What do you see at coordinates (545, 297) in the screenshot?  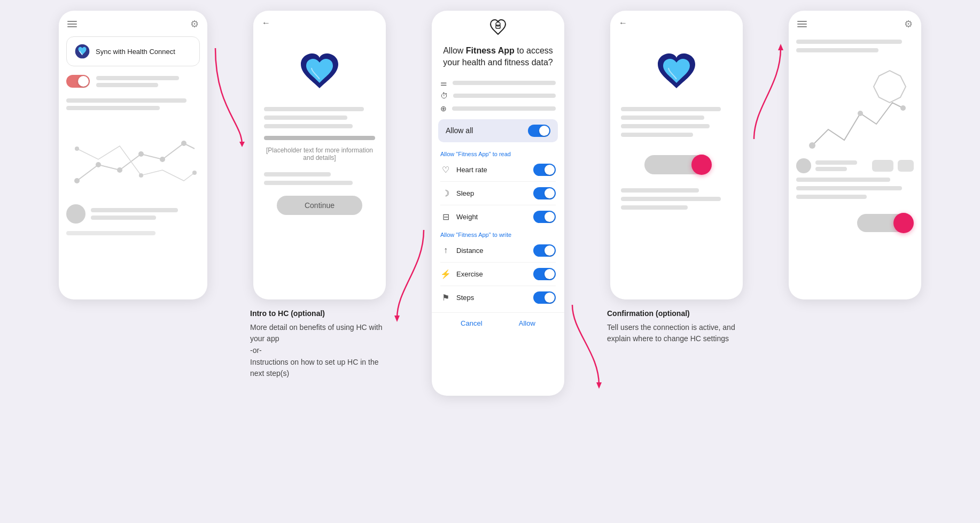 I see `steps-toggle` at bounding box center [545, 297].